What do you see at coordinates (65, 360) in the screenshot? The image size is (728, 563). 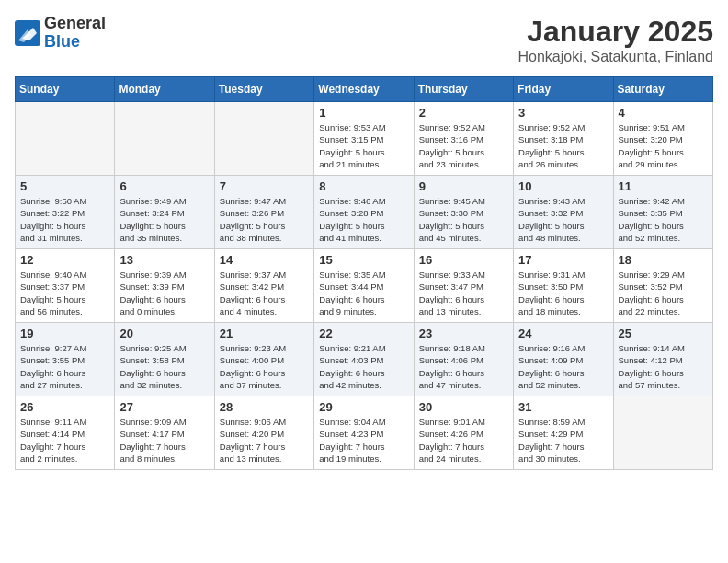 I see `calendar-day-cell: 19Sunrise: 9:27 AM Sunset: 3:55 PM Dayli…` at bounding box center [65, 360].